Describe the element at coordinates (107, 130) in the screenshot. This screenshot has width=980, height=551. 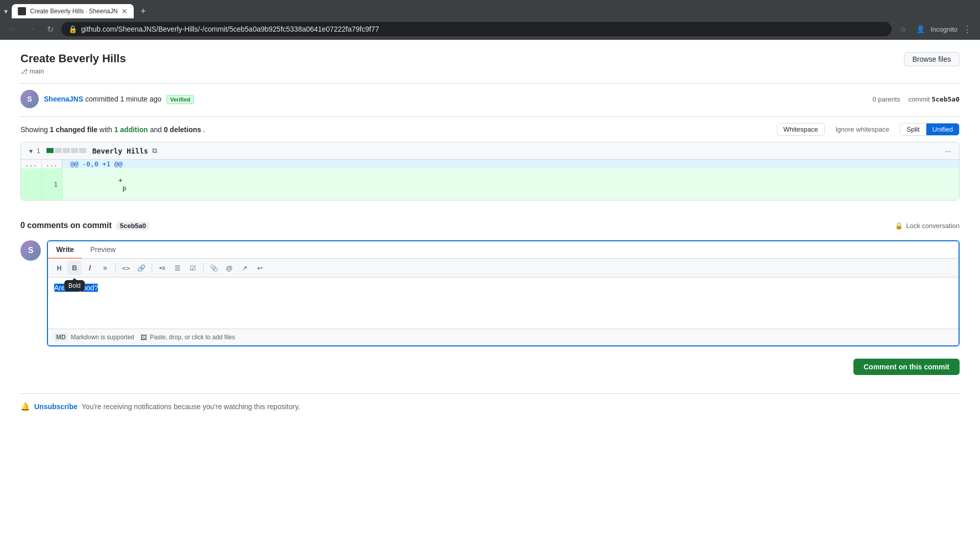
I see `stats-with: with` at that location.